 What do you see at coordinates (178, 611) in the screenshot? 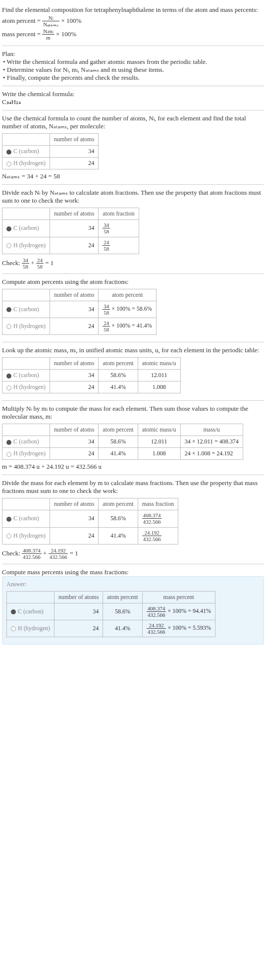
I see `mass-percent-cell: 408.374432.566 × 100% = 94.41%` at bounding box center [178, 611].